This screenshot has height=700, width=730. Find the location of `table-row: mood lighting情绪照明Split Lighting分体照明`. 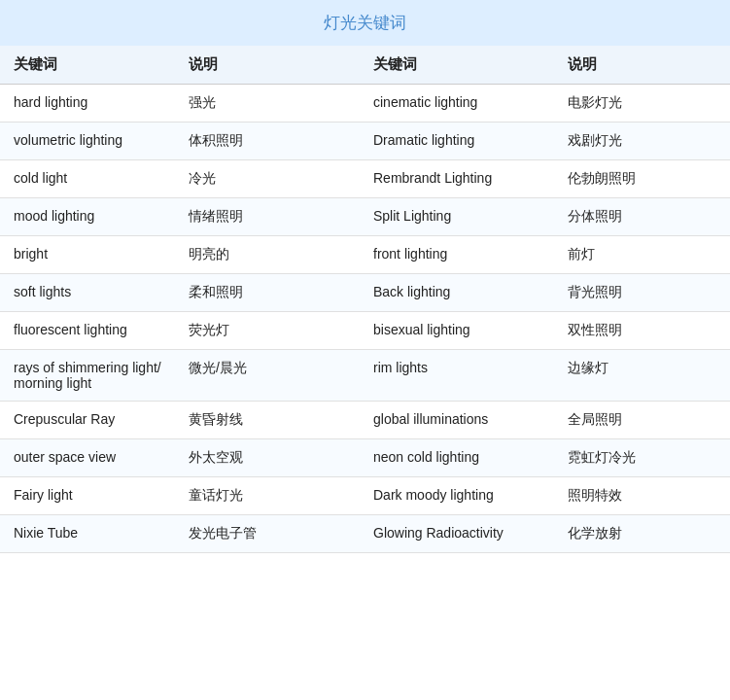

table-row: mood lighting情绪照明Split Lighting分体照明 is located at coordinates (365, 218).